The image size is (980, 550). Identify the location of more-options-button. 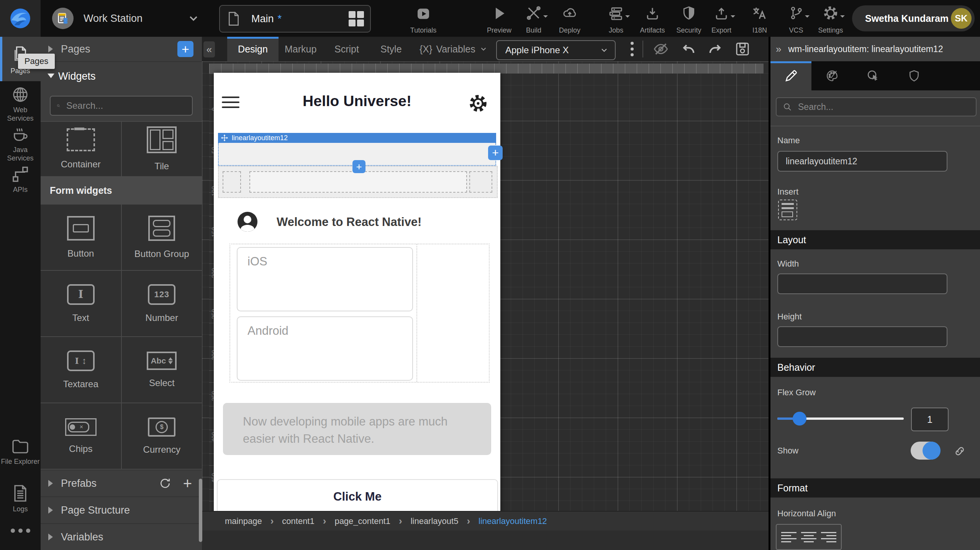
(20, 531).